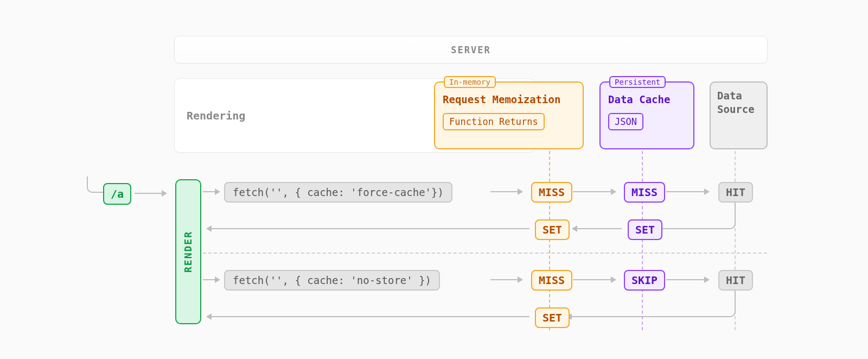 The height and width of the screenshot is (359, 868). What do you see at coordinates (211, 192) in the screenshot?
I see `arrow-render-to-fetch1` at bounding box center [211, 192].